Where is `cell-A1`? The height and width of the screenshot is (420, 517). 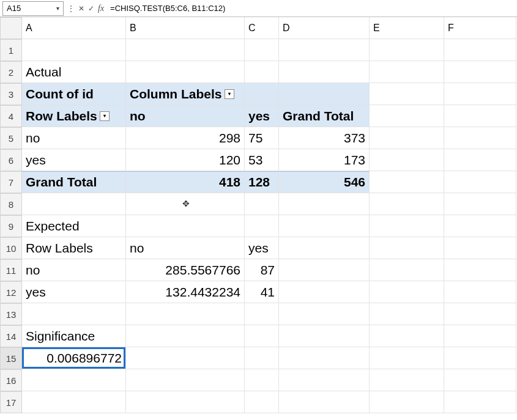 cell-A1 is located at coordinates (74, 50).